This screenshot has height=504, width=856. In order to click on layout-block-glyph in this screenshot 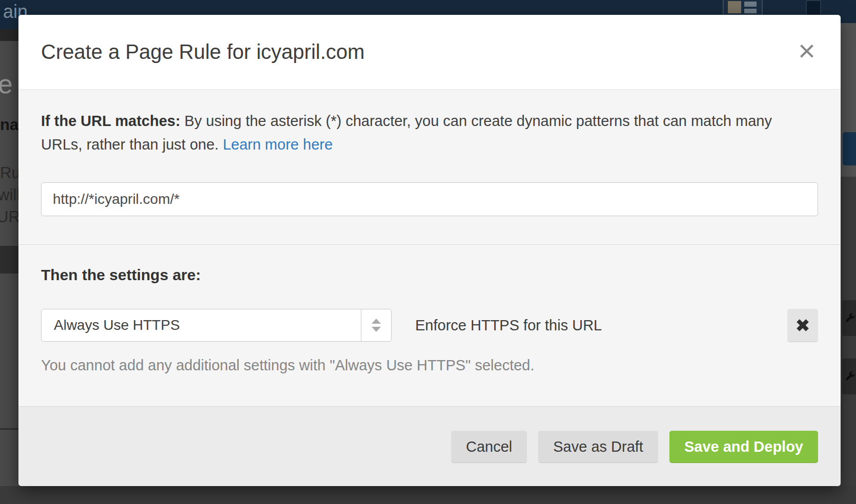, I will do `click(735, 7)`.